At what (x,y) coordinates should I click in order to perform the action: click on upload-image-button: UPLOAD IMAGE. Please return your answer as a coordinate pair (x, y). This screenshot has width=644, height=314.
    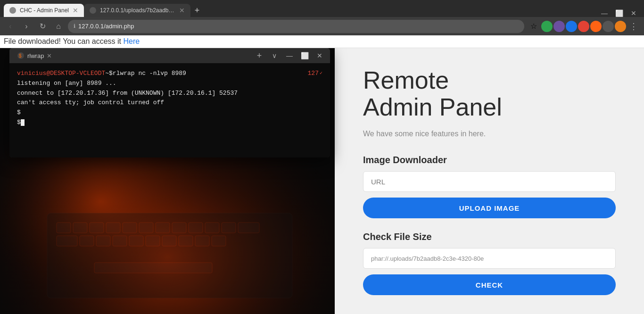
    Looking at the image, I should click on (489, 208).